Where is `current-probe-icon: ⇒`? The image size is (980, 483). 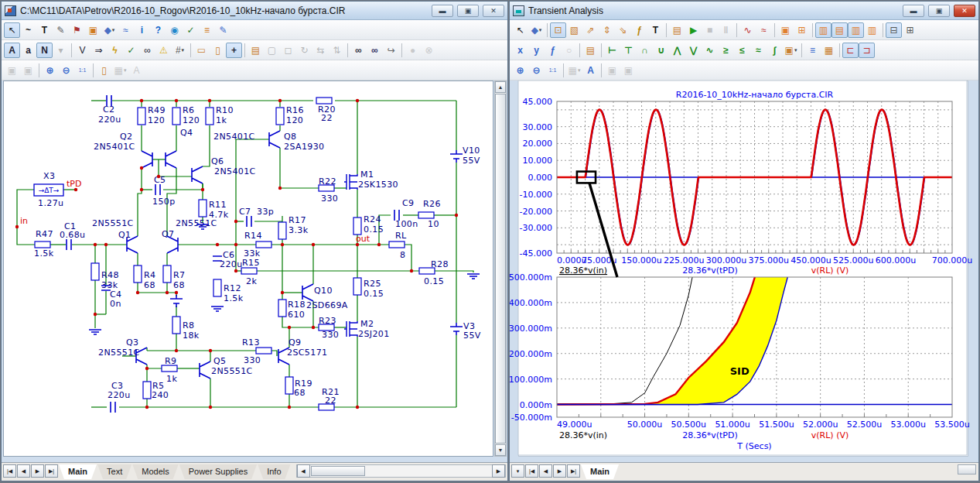 current-probe-icon: ⇒ is located at coordinates (99, 50).